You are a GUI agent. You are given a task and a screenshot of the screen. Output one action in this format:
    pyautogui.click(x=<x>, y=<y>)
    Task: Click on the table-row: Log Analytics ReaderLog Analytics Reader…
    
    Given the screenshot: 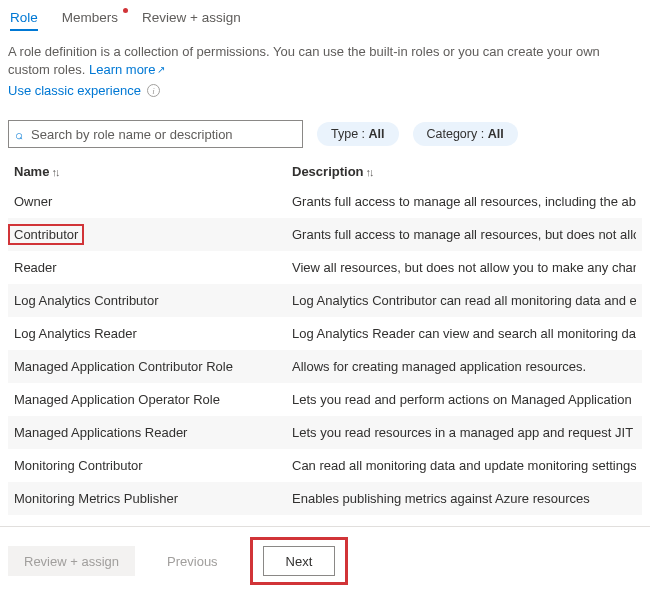 What is the action you would take?
    pyautogui.click(x=325, y=334)
    